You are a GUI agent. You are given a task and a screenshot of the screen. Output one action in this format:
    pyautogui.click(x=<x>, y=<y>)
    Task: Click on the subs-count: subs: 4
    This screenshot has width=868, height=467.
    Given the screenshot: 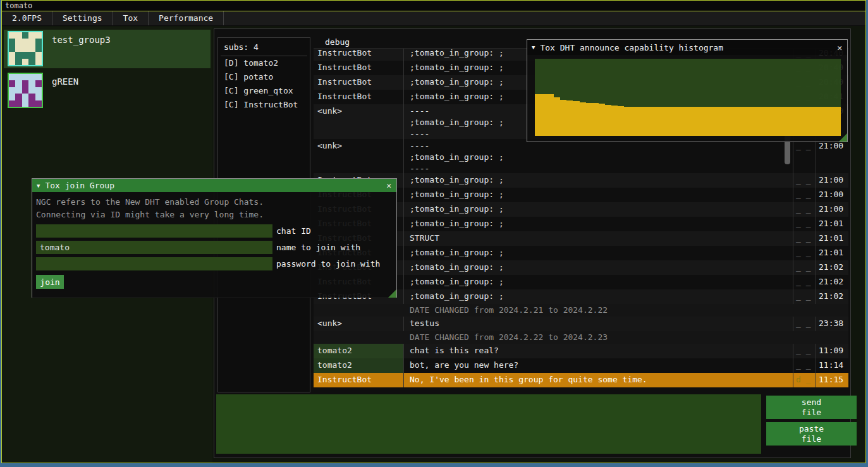 What is the action you would take?
    pyautogui.click(x=264, y=47)
    